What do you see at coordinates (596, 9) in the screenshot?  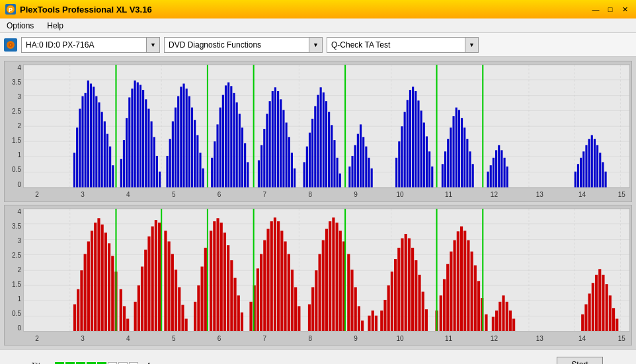 I see `minimize-button: —` at bounding box center [596, 9].